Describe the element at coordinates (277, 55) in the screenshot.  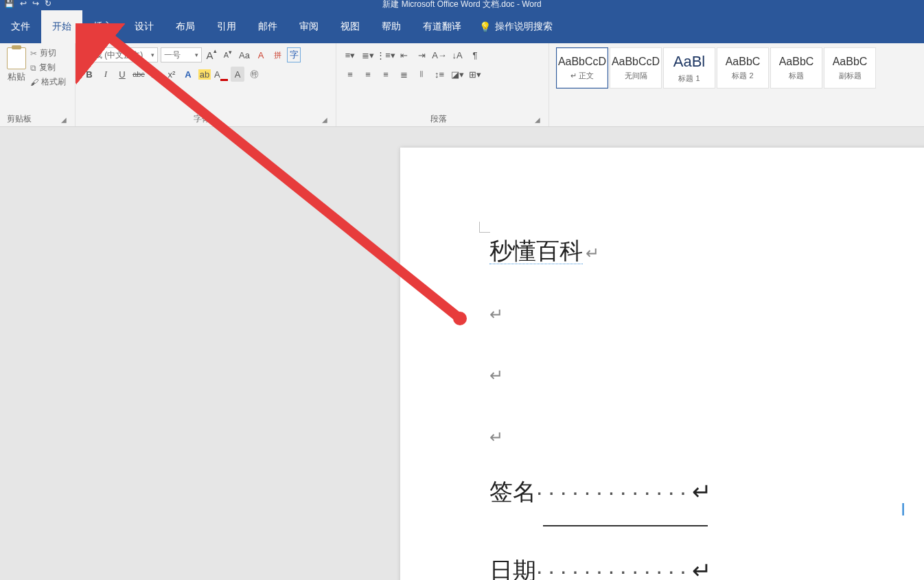
I see `phonetic-guide-button: 拼` at that location.